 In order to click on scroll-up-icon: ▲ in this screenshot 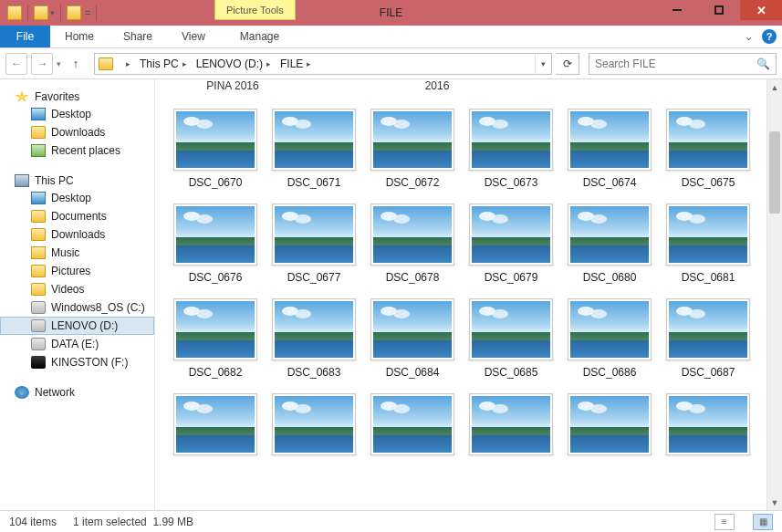, I will do `click(775, 88)`.